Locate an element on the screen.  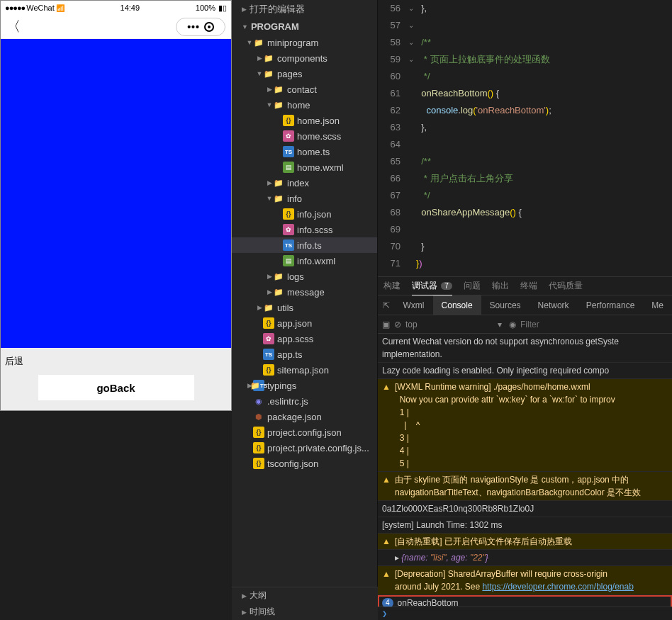
file-tsconfig.json: tsconfig.json is located at coordinates (305, 463).